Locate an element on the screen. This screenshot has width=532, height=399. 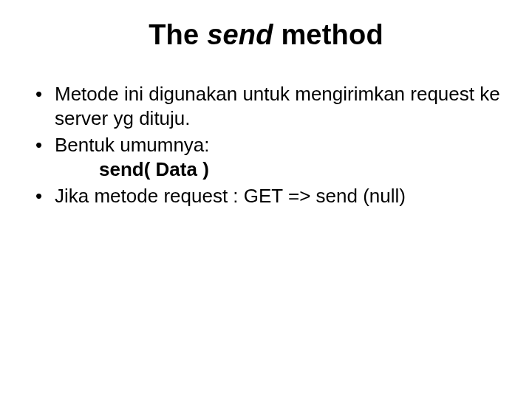
bullet-item: Jika metode request : GET => send (null) is located at coordinates (269, 197).